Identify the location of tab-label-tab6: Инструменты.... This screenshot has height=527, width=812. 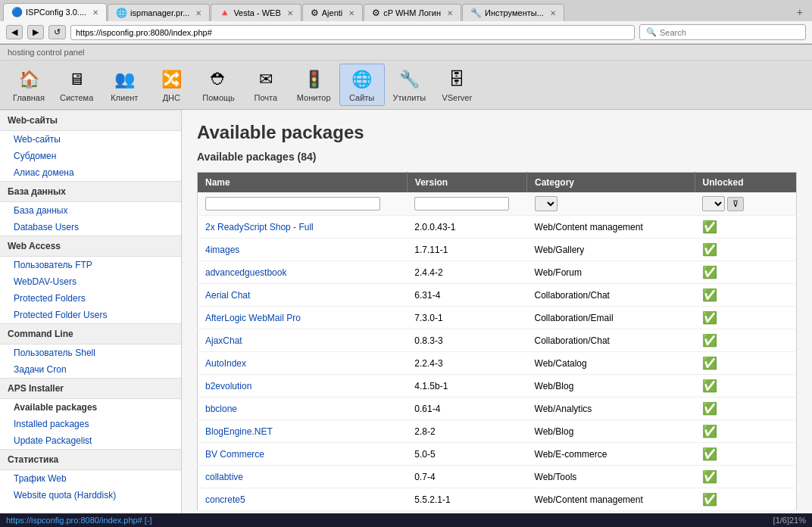
(514, 13).